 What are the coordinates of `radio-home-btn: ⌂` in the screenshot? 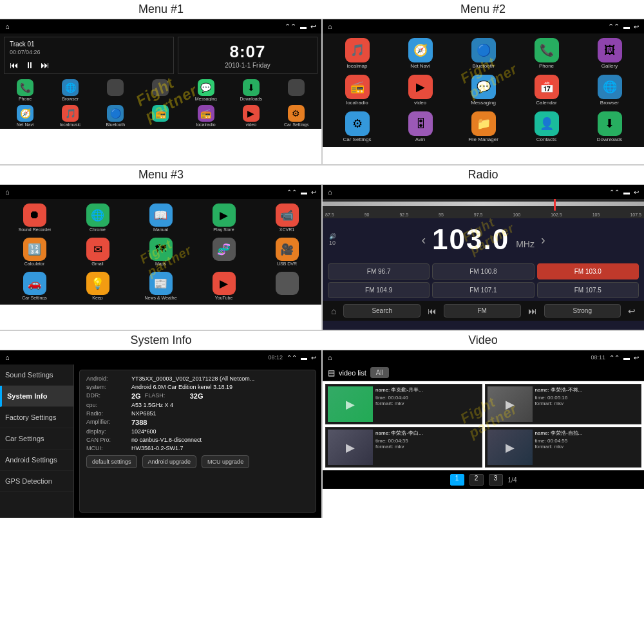 It's located at (334, 311).